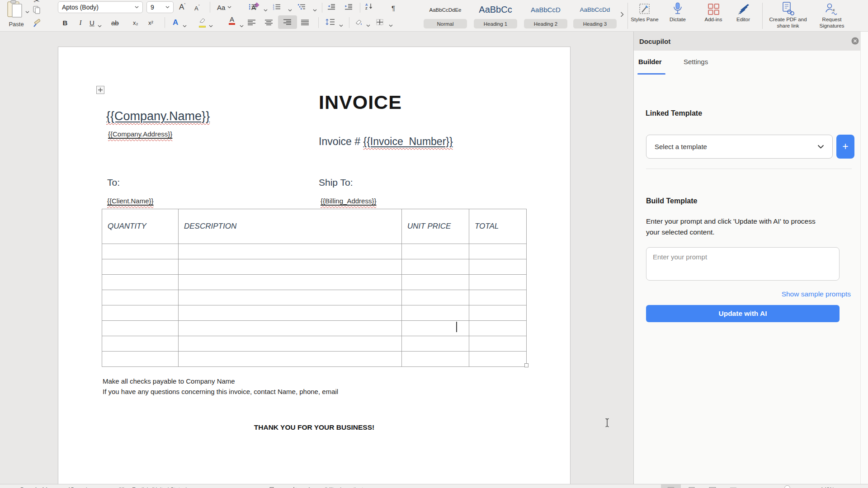  What do you see at coordinates (393, 8) in the screenshot?
I see `pilcrow-button: ¶` at bounding box center [393, 8].